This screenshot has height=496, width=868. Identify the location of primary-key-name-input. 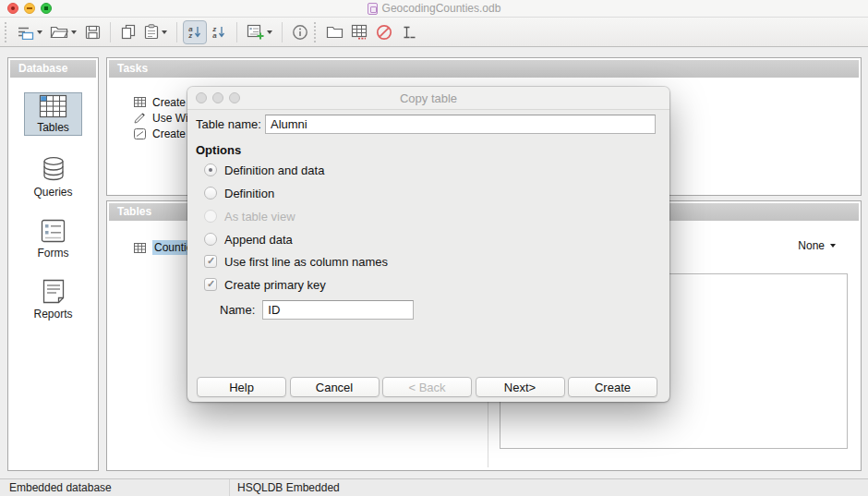
(338, 310).